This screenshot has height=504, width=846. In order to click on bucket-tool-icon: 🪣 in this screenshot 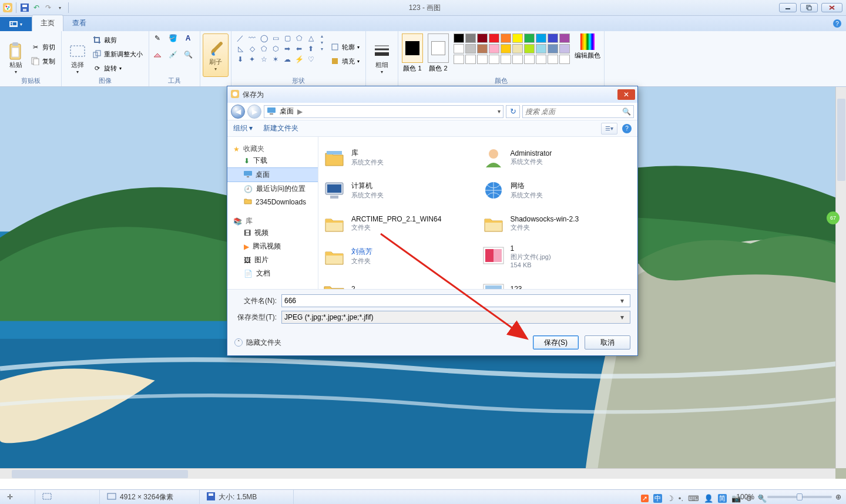, I will do `click(173, 38)`.